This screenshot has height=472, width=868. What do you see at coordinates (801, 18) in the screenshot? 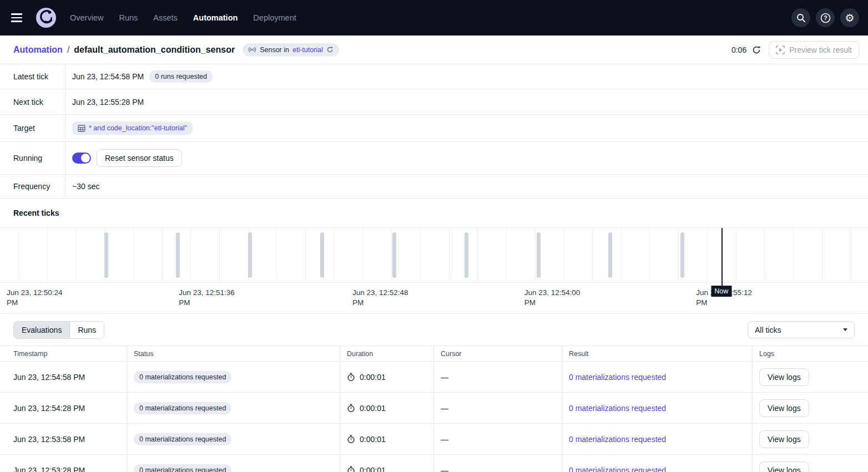
I see `search-icon` at bounding box center [801, 18].